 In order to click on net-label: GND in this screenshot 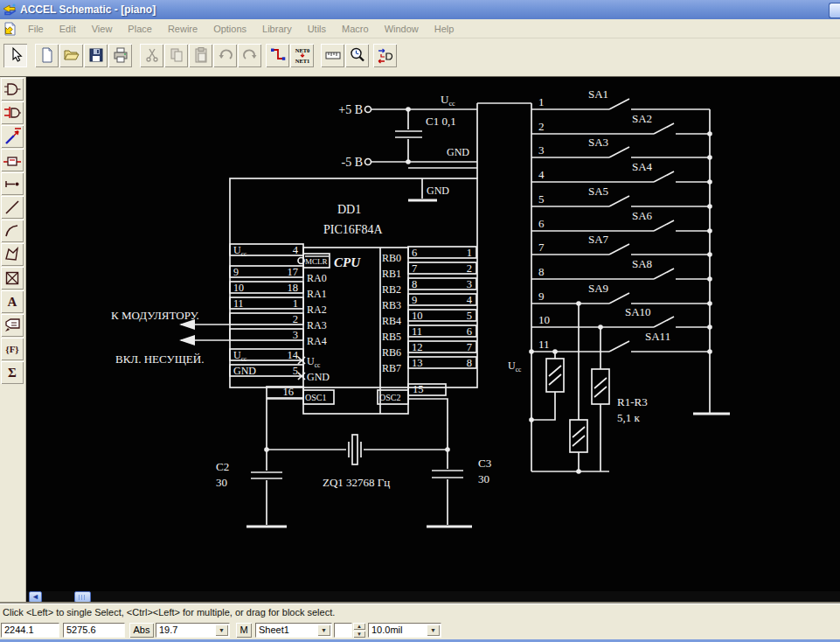, I will do `click(245, 371)`.